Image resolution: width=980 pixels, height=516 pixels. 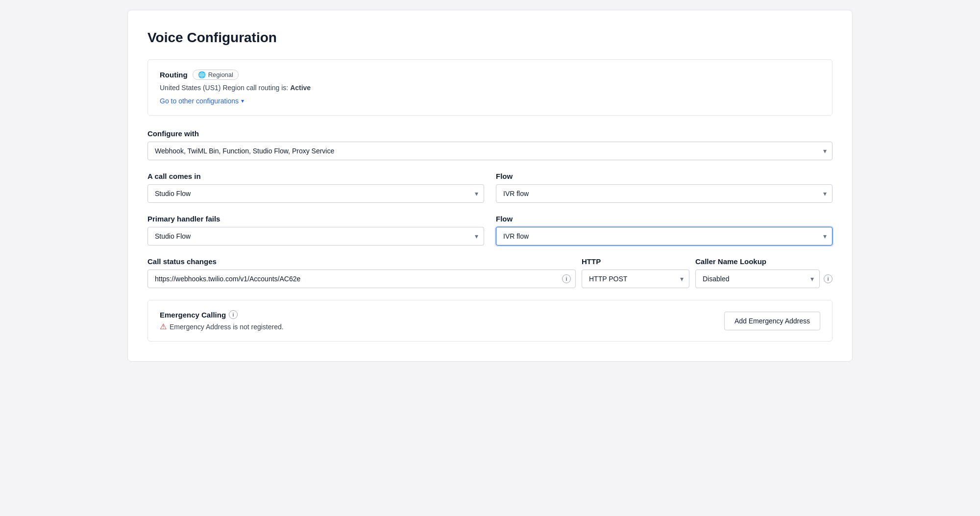 I want to click on page-title: Voice Configuration, so click(x=490, y=38).